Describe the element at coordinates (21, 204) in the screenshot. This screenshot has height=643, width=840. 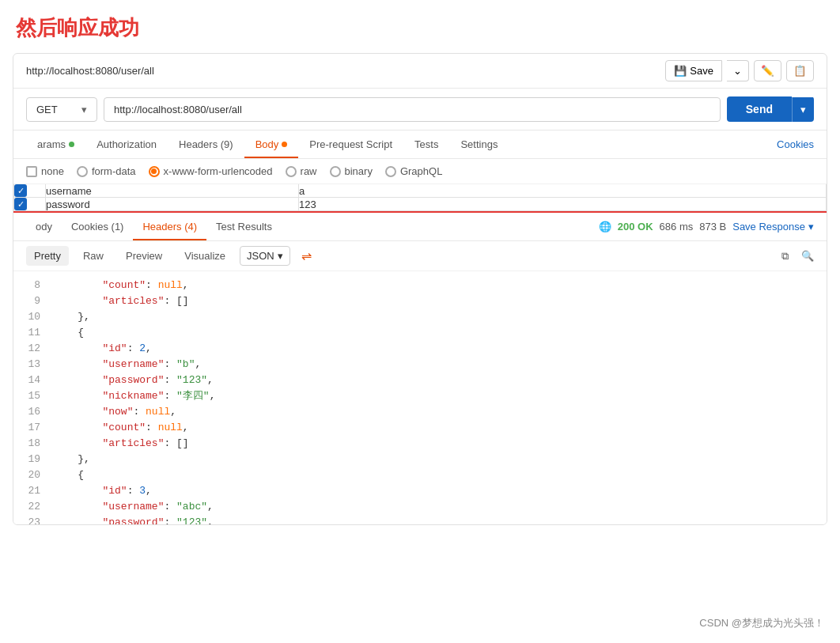
I see `checkmark-icon-2: ✓` at that location.